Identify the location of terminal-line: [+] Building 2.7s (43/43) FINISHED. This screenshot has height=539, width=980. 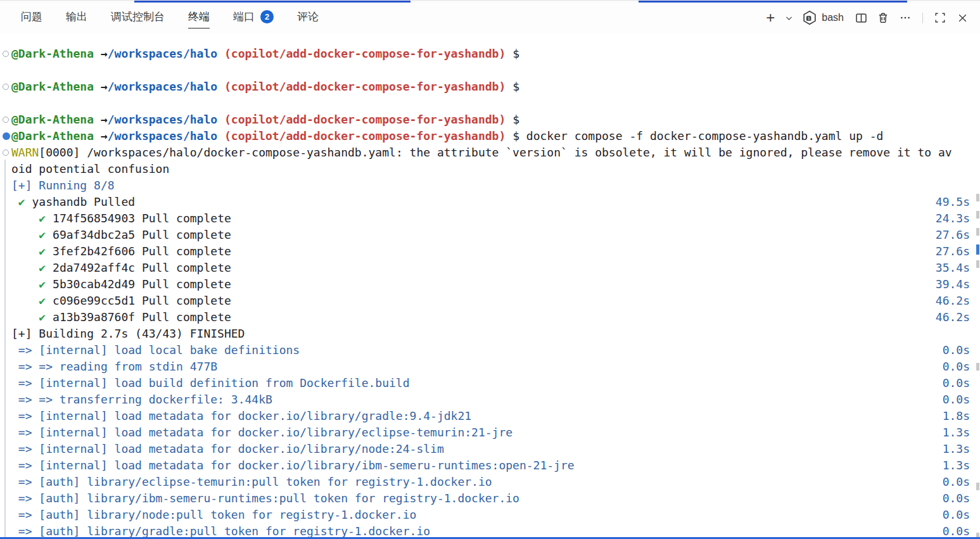
(490, 334).